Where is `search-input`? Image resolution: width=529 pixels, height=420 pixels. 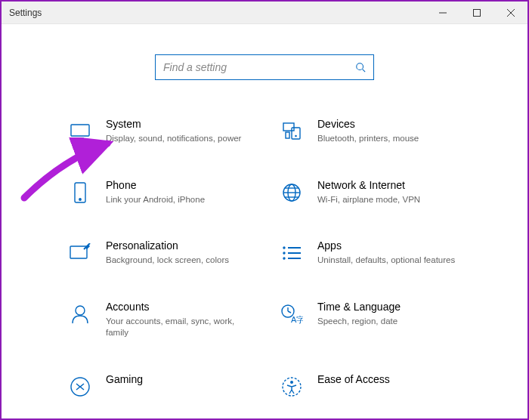
search-input is located at coordinates (259, 67).